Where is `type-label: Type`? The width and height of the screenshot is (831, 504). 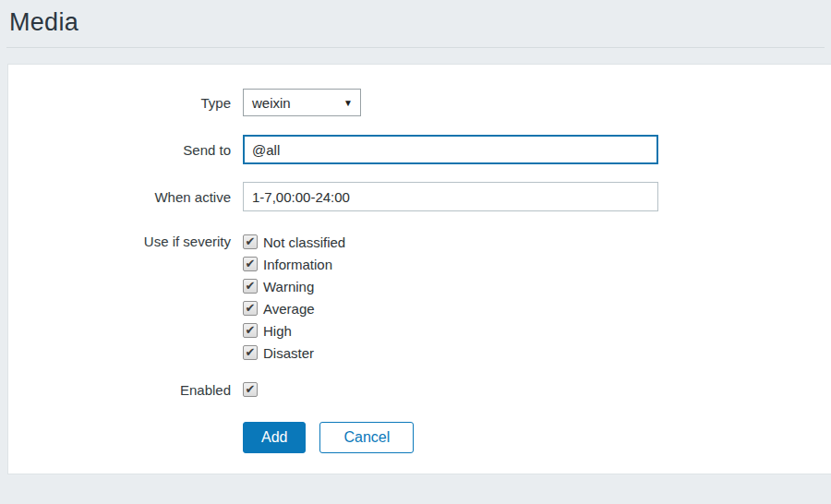
type-label: Type is located at coordinates (126, 103).